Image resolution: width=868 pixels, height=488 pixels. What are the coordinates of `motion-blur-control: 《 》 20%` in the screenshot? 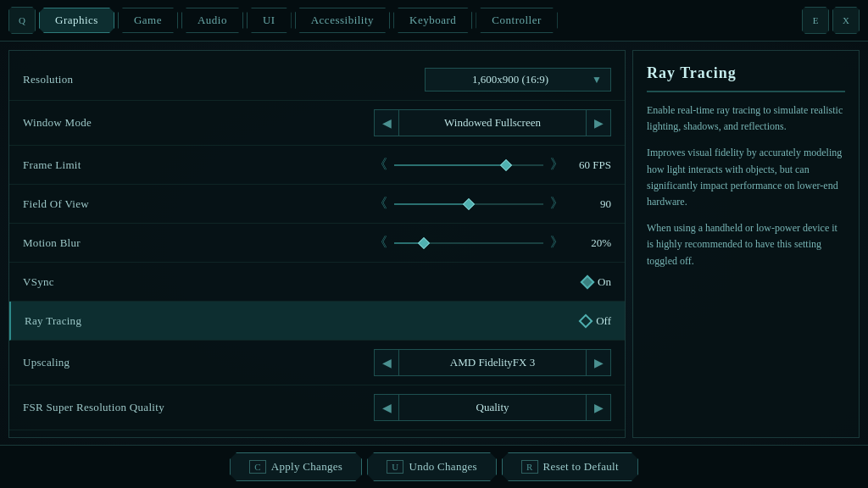 It's located at (410, 242).